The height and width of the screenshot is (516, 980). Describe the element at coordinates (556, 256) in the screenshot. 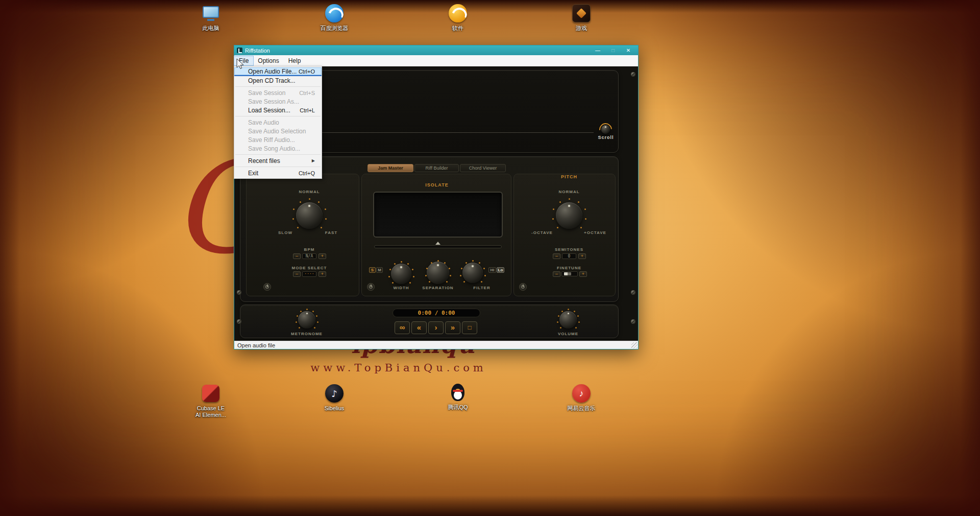

I see `semitones-minus-button: –` at that location.